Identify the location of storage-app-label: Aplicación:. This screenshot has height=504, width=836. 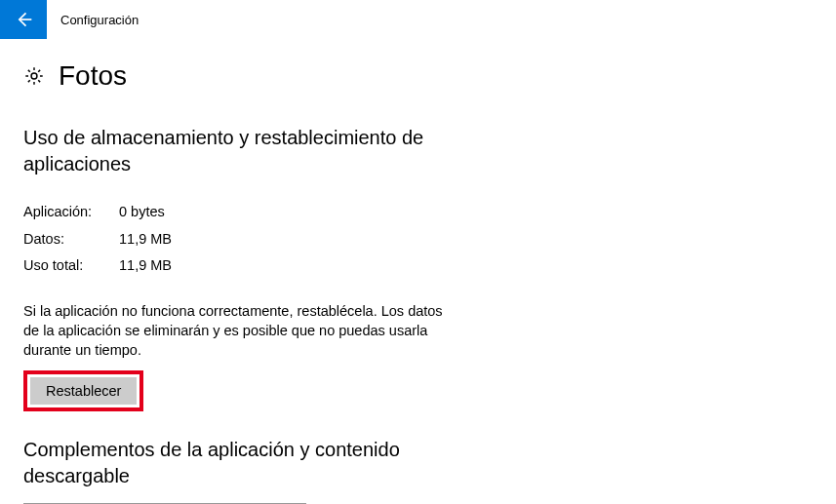
(71, 213).